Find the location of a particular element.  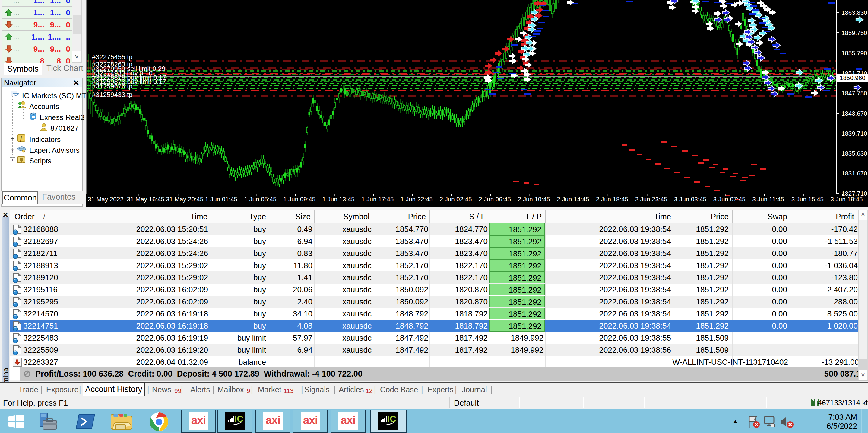

svg-text: 1843.670 is located at coordinates (855, 113).